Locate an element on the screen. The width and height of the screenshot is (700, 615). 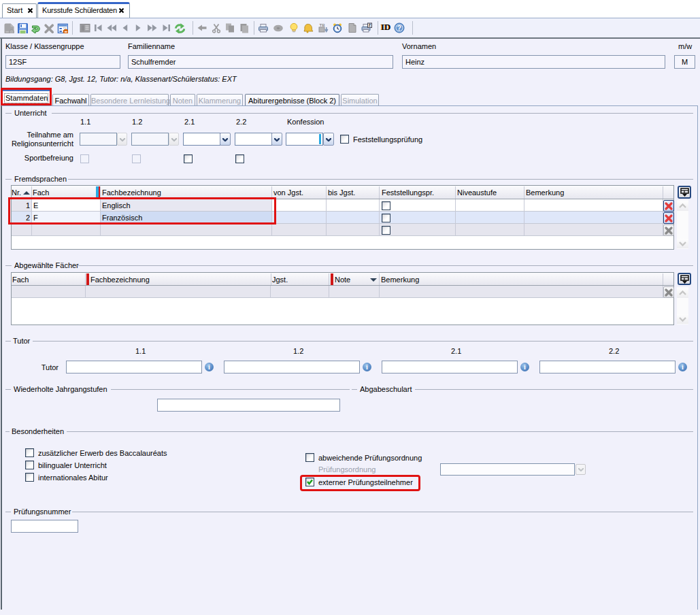
svg-text: TB is located at coordinates (322, 25).